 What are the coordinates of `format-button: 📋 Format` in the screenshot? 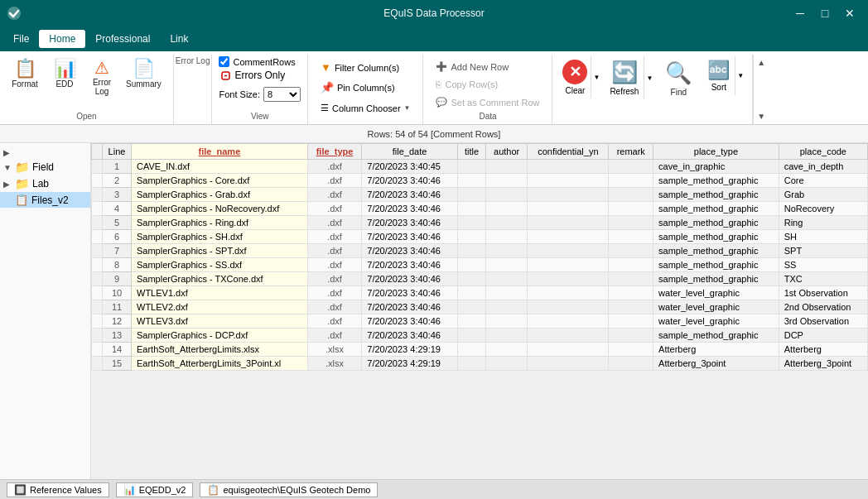 It's located at (25, 74).